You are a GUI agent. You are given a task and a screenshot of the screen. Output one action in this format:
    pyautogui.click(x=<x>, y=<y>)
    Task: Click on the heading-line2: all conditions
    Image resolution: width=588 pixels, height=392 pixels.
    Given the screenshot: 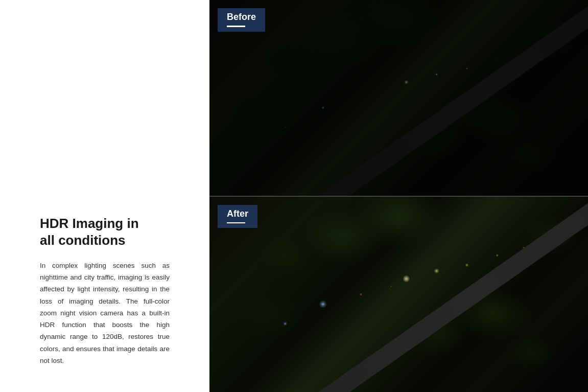 What is the action you would take?
    pyautogui.click(x=83, y=240)
    